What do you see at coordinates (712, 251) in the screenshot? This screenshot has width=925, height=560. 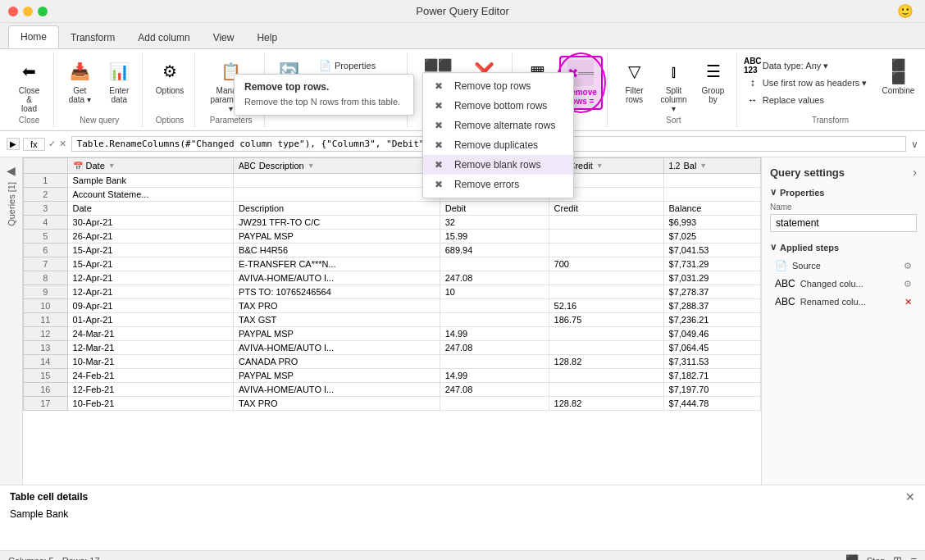 I see `bal-cell: $7,041.53` at bounding box center [712, 251].